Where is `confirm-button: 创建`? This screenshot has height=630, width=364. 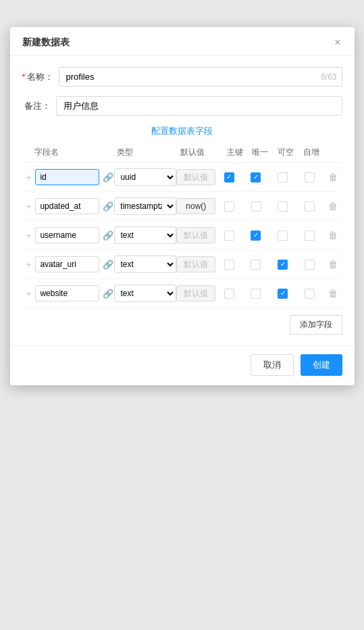 confirm-button: 创建 is located at coordinates (321, 365).